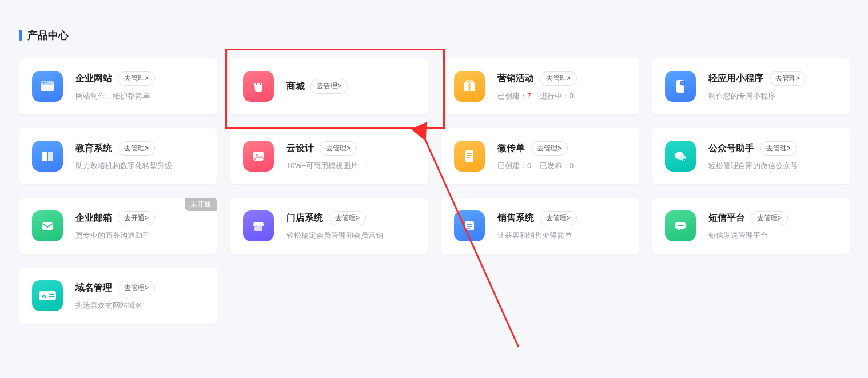 Image resolution: width=868 pixels, height=378 pixels. Describe the element at coordinates (529, 96) in the screenshot. I see `stat-created-value: 7` at that location.